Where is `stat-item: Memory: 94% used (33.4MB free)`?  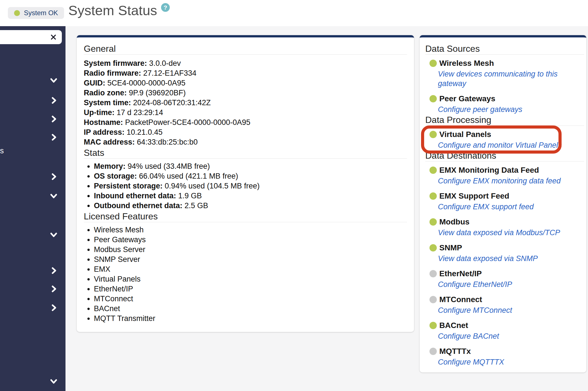 stat-item: Memory: 94% used (33.4MB free) is located at coordinates (250, 167).